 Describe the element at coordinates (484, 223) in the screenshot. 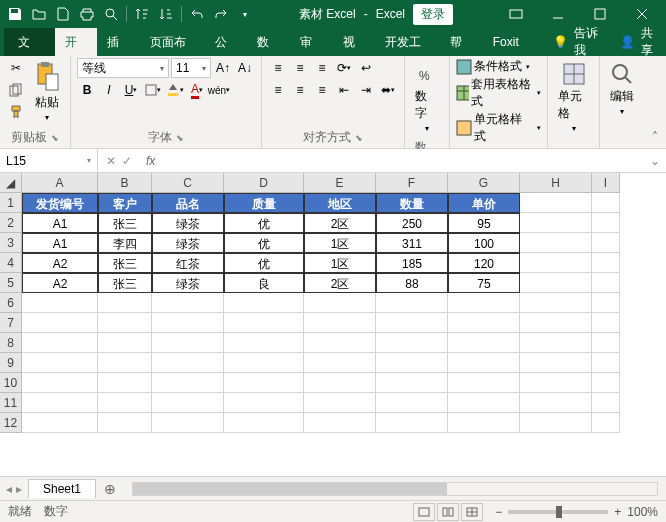

I see `cell: 95` at that location.